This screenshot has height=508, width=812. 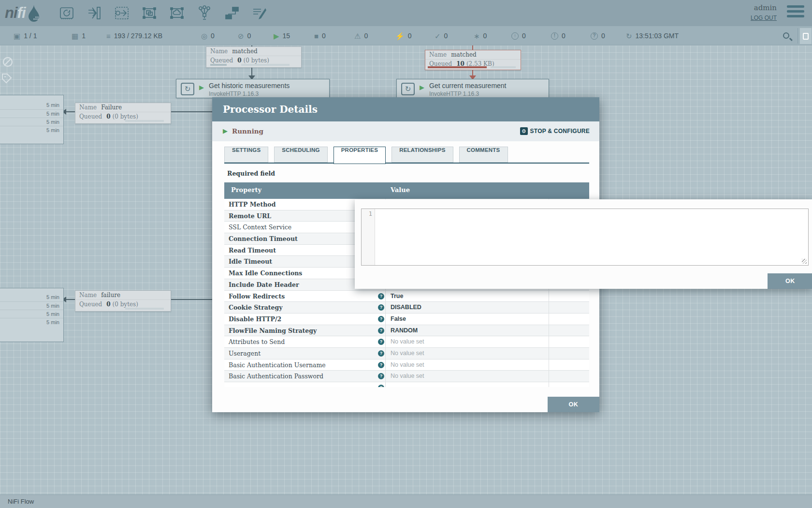 I want to click on property-name: Max Idle Connections, so click(x=265, y=273).